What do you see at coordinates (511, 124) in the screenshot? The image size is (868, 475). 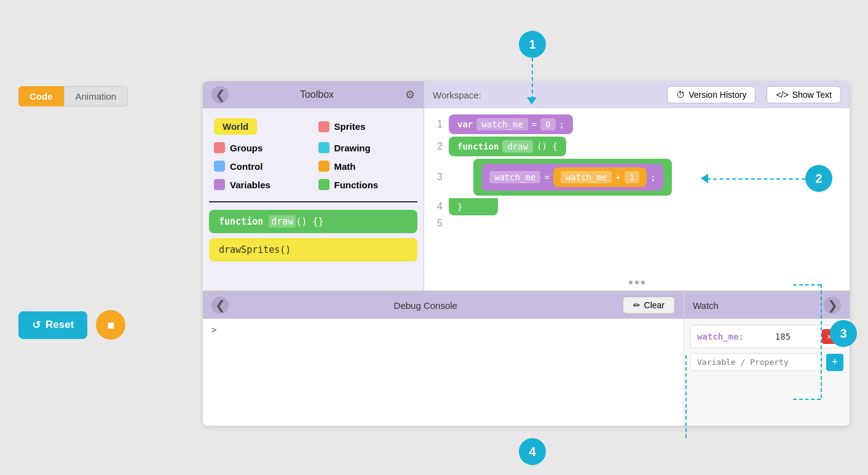 I see `block-var-watchme: var watch_me = 0 ;` at bounding box center [511, 124].